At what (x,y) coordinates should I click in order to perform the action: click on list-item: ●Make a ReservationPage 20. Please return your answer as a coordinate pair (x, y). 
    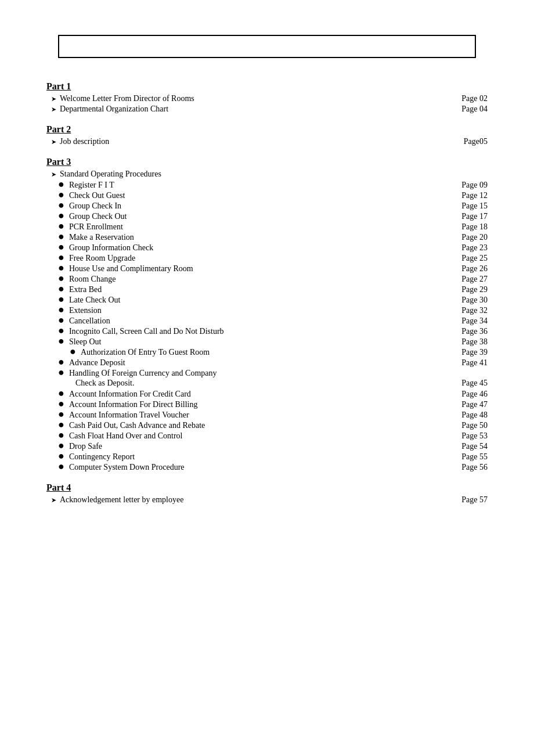
    Looking at the image, I should click on (273, 237).